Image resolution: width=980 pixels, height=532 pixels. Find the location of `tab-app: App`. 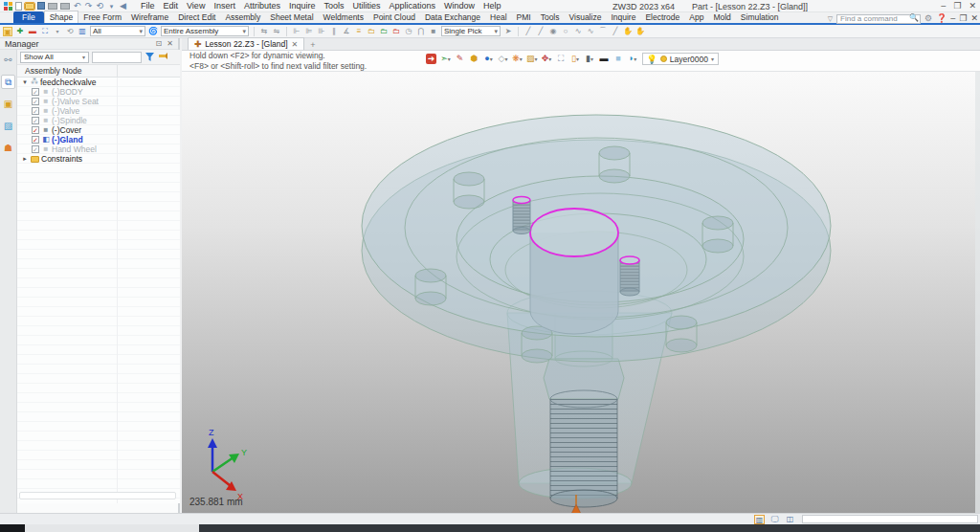

tab-app: App is located at coordinates (697, 17).